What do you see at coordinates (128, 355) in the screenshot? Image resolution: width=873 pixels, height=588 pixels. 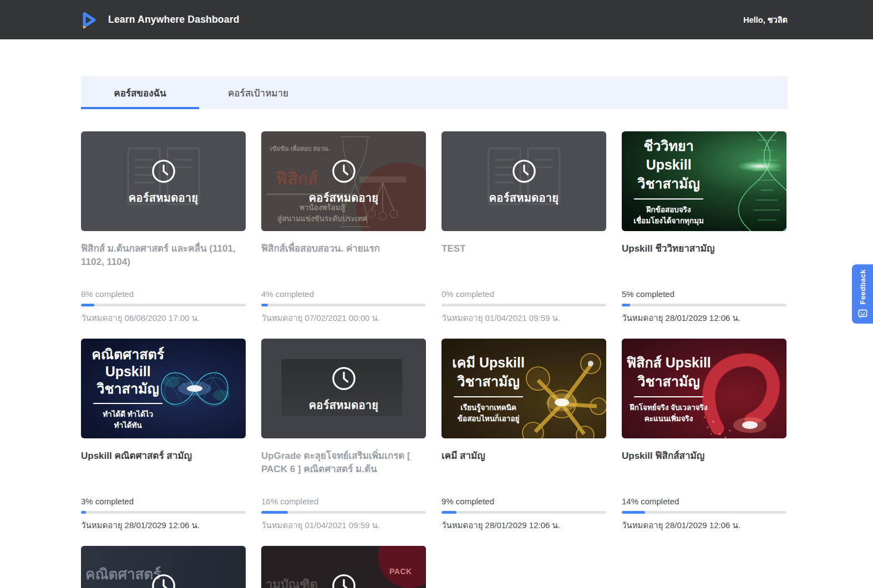 I see `banner-heading: คณิตศาสตร์` at bounding box center [128, 355].